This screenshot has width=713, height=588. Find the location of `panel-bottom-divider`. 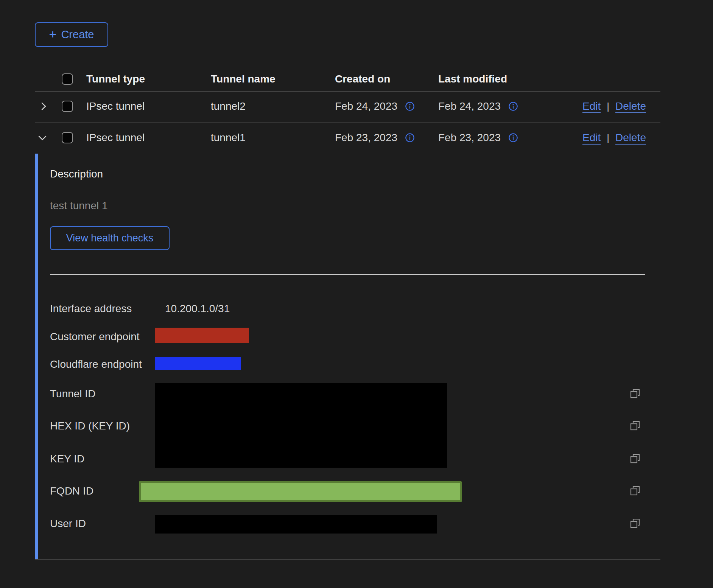

panel-bottom-divider is located at coordinates (347, 560).